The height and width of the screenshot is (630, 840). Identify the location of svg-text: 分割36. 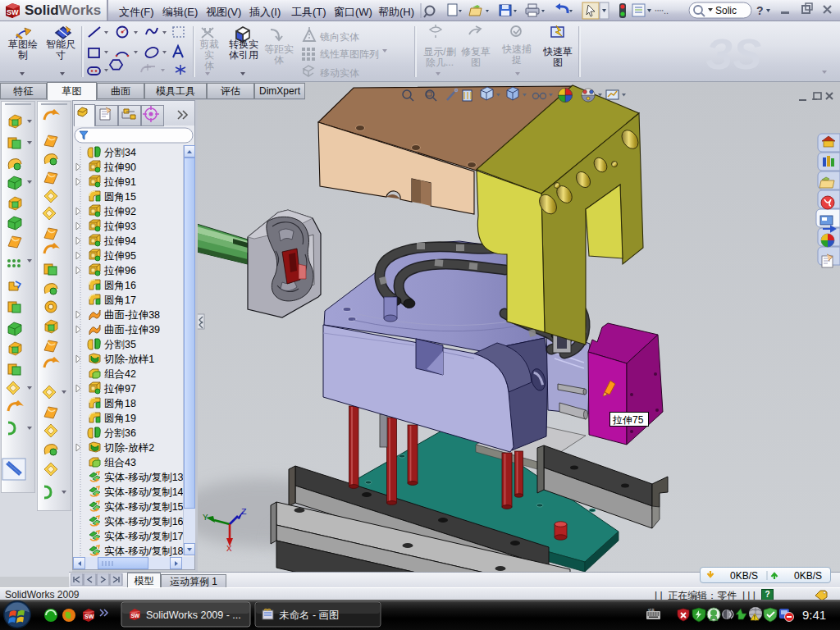
(120, 433).